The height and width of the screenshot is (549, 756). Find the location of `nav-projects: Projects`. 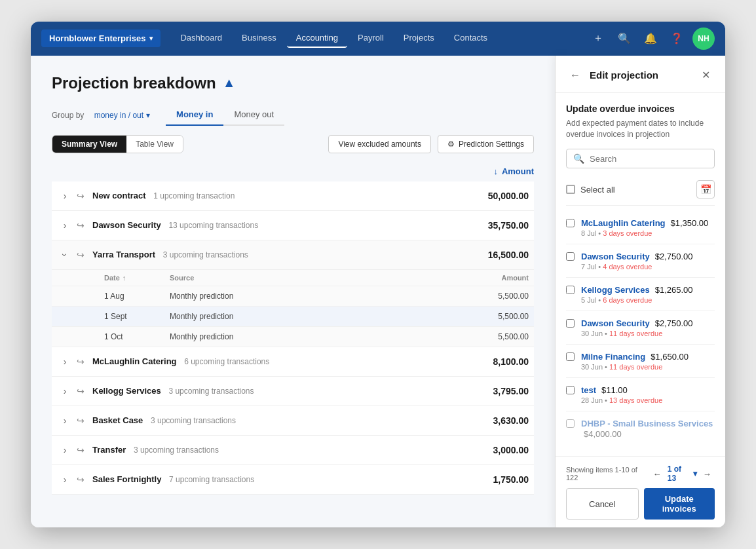

nav-projects: Projects is located at coordinates (419, 38).